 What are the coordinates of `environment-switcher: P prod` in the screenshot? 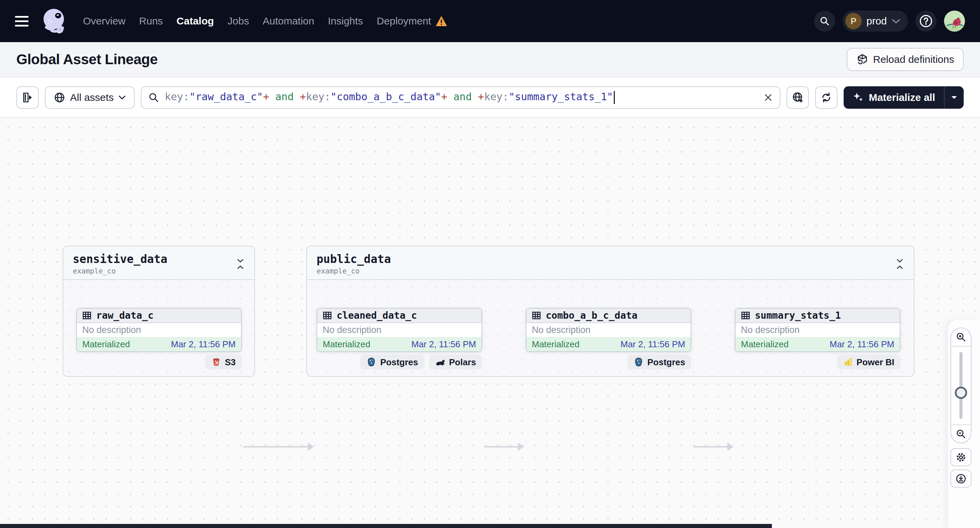 It's located at (875, 21).